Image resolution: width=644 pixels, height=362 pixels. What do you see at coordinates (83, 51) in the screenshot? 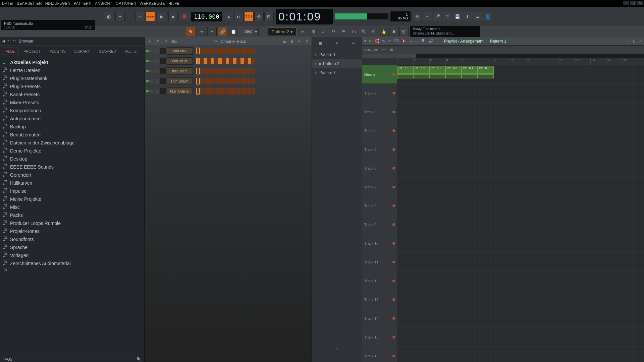
I see `browser-tab-library: LIBRARY` at bounding box center [83, 51].